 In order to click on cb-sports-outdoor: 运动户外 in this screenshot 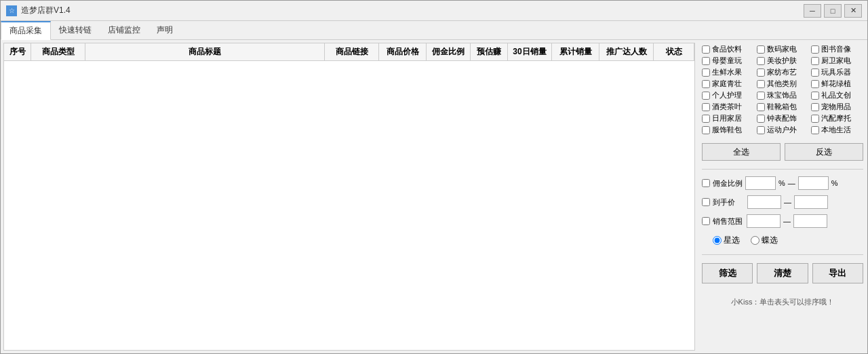, I will do `click(783, 130)`.